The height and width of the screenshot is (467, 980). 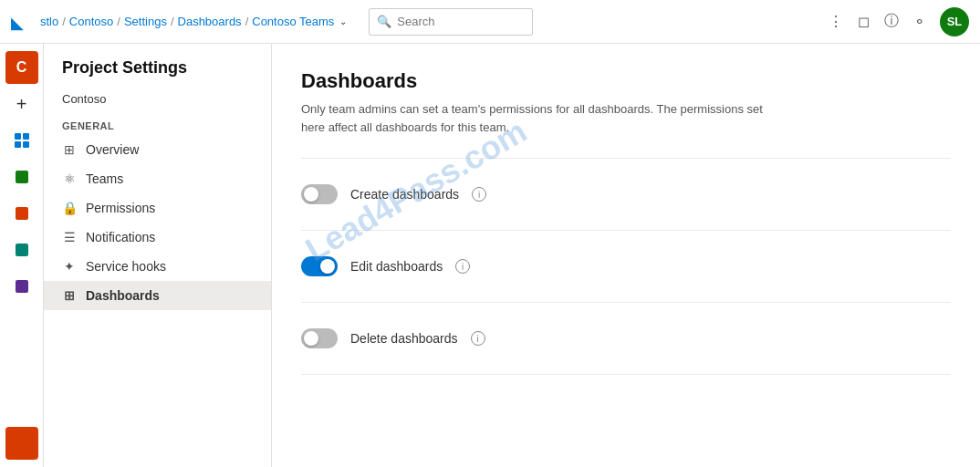 What do you see at coordinates (20, 22) in the screenshot?
I see `azure-devops-logo: ◣` at bounding box center [20, 22].